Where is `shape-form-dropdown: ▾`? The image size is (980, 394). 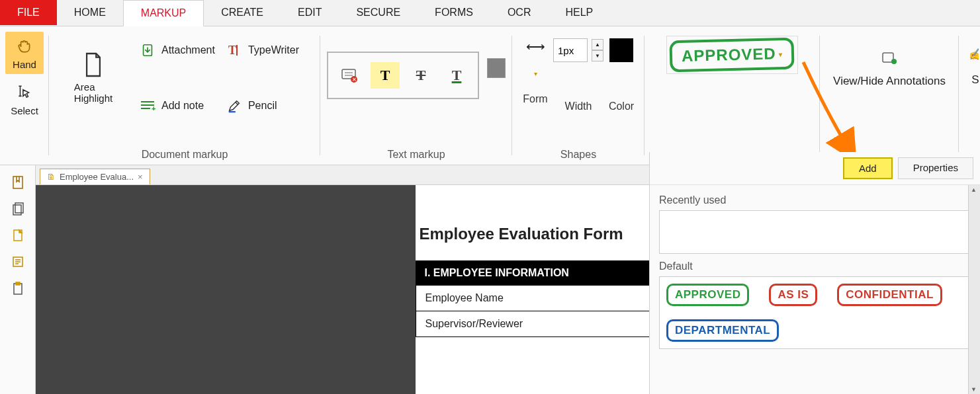
shape-form-dropdown: ▾ is located at coordinates (536, 74).